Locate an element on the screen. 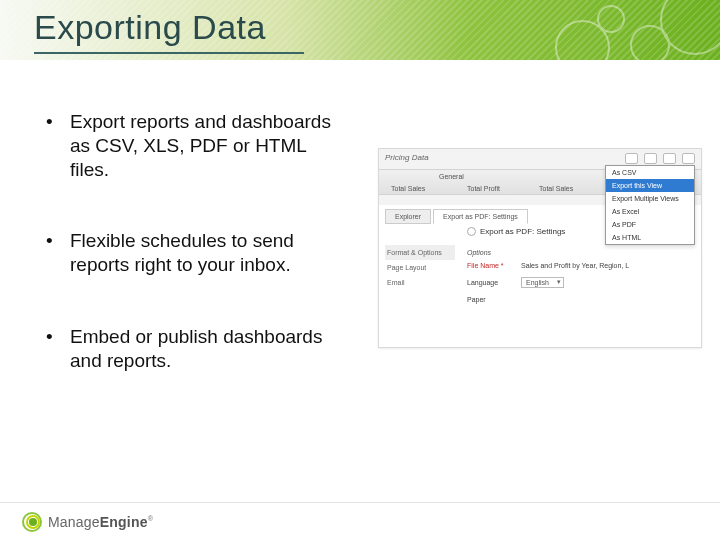 Image resolution: width=720 pixels, height=540 pixels. side-item: Email is located at coordinates (420, 282).